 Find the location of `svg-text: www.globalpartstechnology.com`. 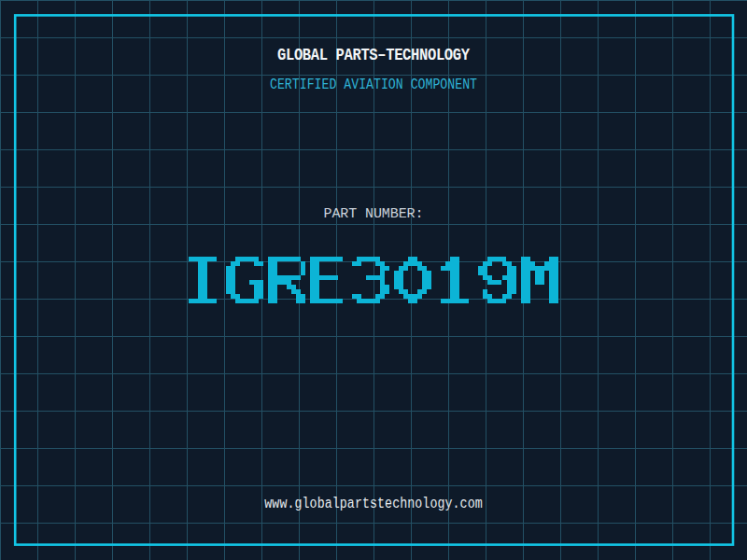

svg-text: www.globalpartstechnology.com is located at coordinates (374, 504).